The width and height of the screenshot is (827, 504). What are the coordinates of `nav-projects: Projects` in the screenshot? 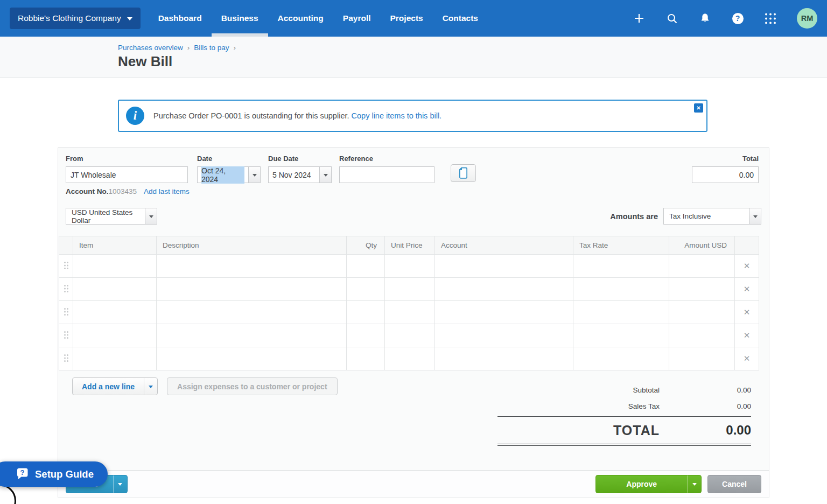 It's located at (407, 18).